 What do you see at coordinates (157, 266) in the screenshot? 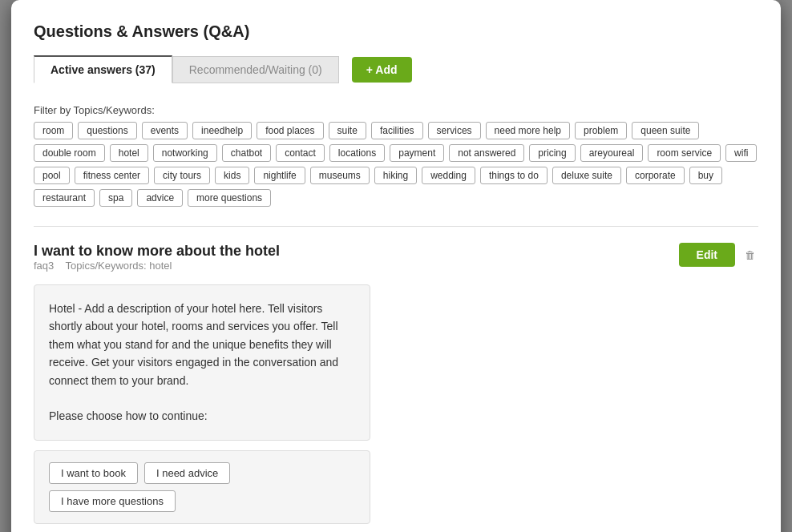
I see `qa-meta: faq3 Topics/Keywords: hotel` at bounding box center [157, 266].